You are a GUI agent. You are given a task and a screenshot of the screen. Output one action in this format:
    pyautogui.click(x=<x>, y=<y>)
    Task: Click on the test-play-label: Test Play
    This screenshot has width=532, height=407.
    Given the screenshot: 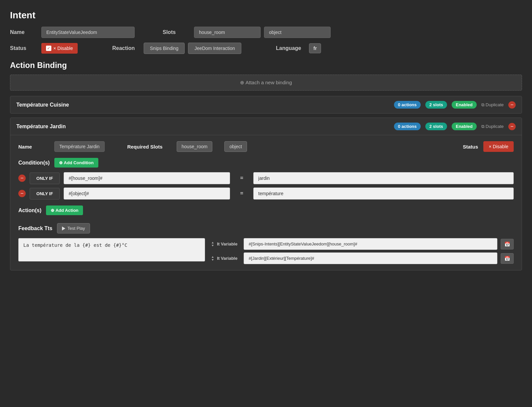 What is the action you would take?
    pyautogui.click(x=76, y=228)
    